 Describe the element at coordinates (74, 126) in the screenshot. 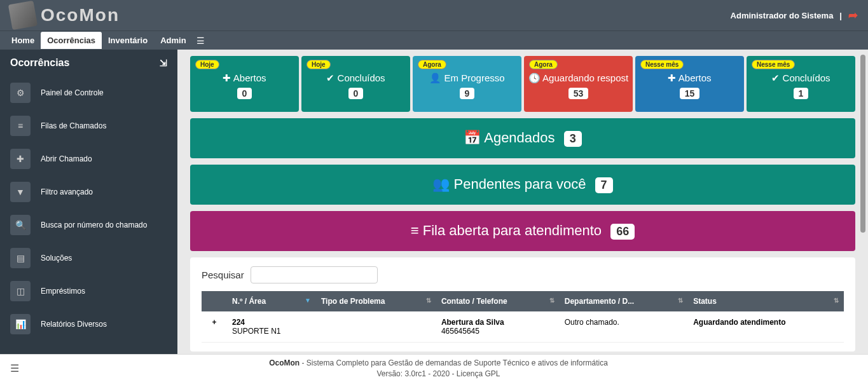

I see `sidebar-item-label: Filas de Chamados` at that location.